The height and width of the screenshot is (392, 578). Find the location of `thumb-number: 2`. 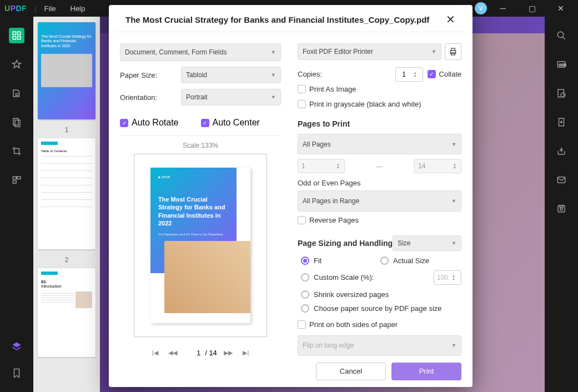

thumb-number: 2 is located at coordinates (67, 260).